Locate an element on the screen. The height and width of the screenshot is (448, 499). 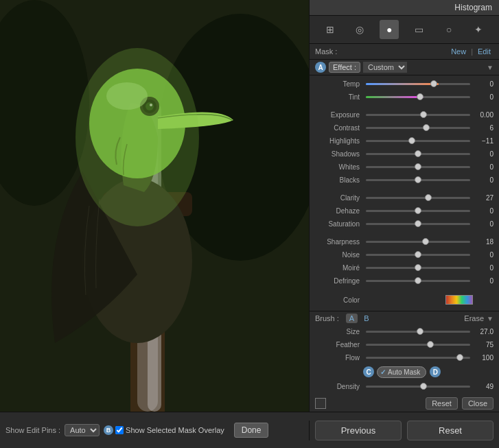
histogram-label: Histogram is located at coordinates (474, 8).